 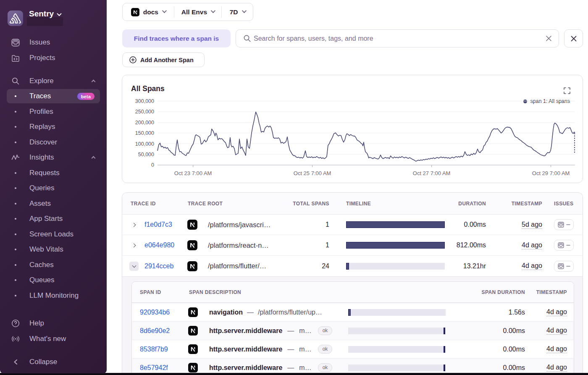 I want to click on svg-text: Oct 27 7:00 AM, so click(x=432, y=173).